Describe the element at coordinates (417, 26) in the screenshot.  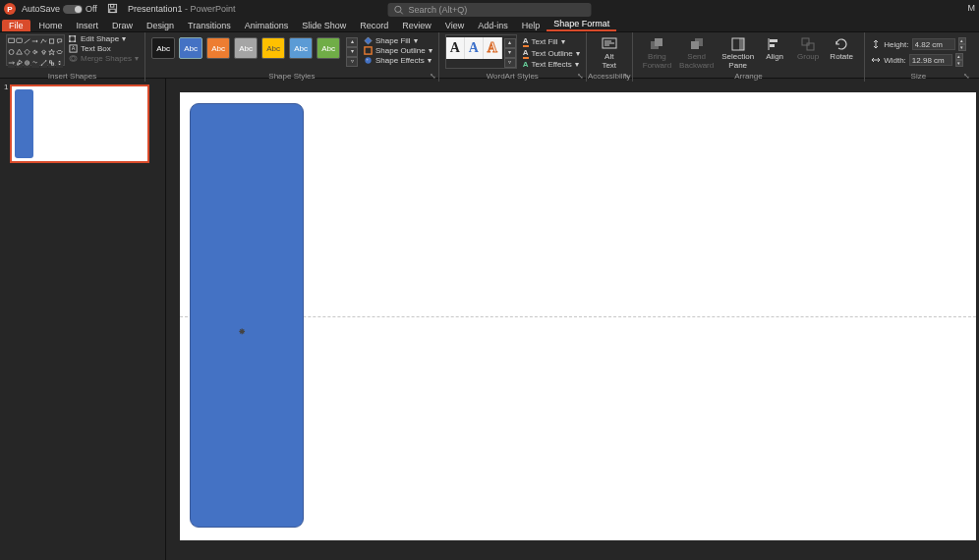
I see `tab-review: Review` at that location.